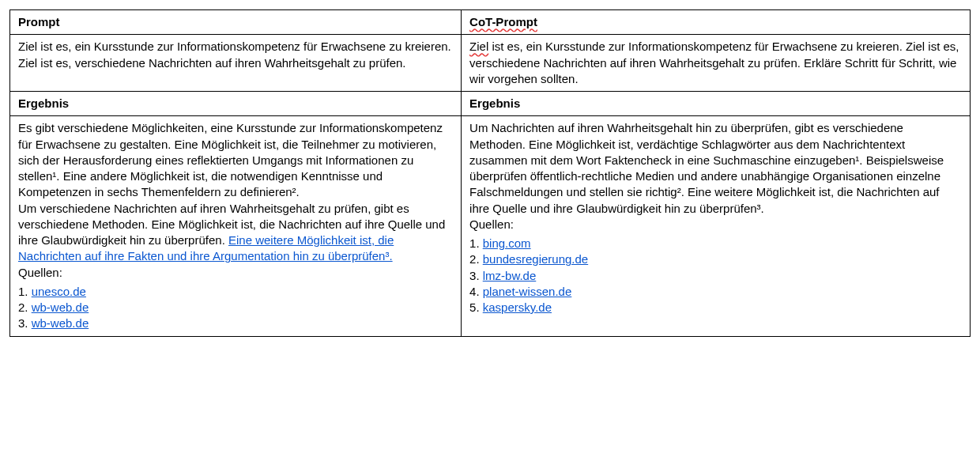 This screenshot has width=980, height=461. What do you see at coordinates (476, 291) in the screenshot?
I see `source-number: 4.` at bounding box center [476, 291].